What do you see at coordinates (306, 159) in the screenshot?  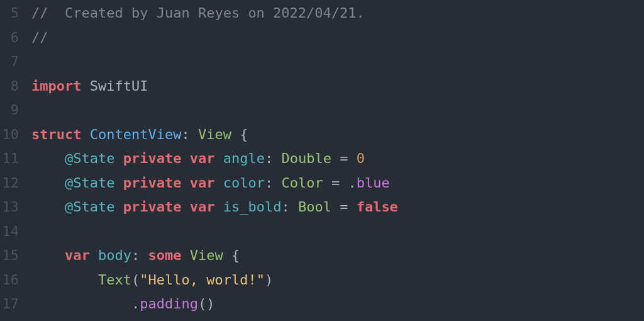 I see `type-name: Double` at bounding box center [306, 159].